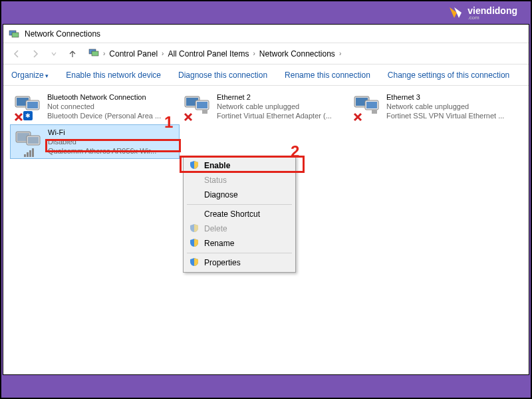  What do you see at coordinates (35, 54) in the screenshot?
I see `forward-button` at bounding box center [35, 54].